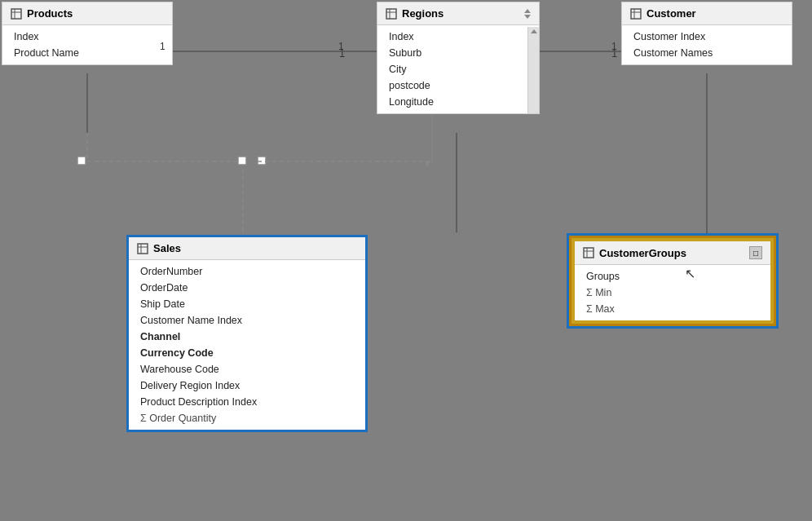 Image resolution: width=812 pixels, height=521 pixels. What do you see at coordinates (673, 280) in the screenshot?
I see `customergroups-outer-wrapper: CustomerGroups □ Groups Min Max` at bounding box center [673, 280].